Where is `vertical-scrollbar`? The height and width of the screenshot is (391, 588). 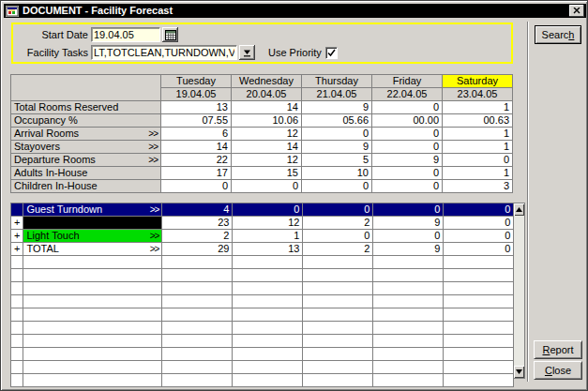
vertical-scrollbar is located at coordinates (520, 291).